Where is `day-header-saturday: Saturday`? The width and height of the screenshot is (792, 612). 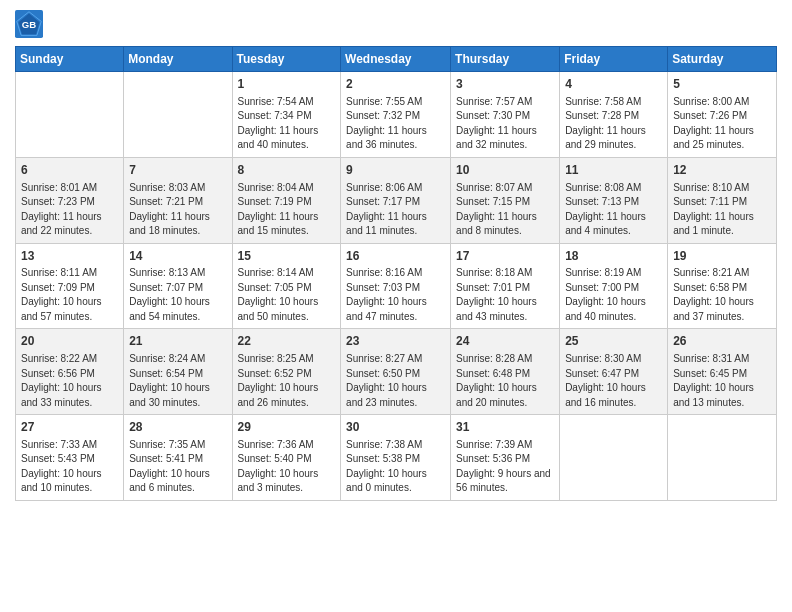
day-header-saturday: Saturday is located at coordinates (722, 60).